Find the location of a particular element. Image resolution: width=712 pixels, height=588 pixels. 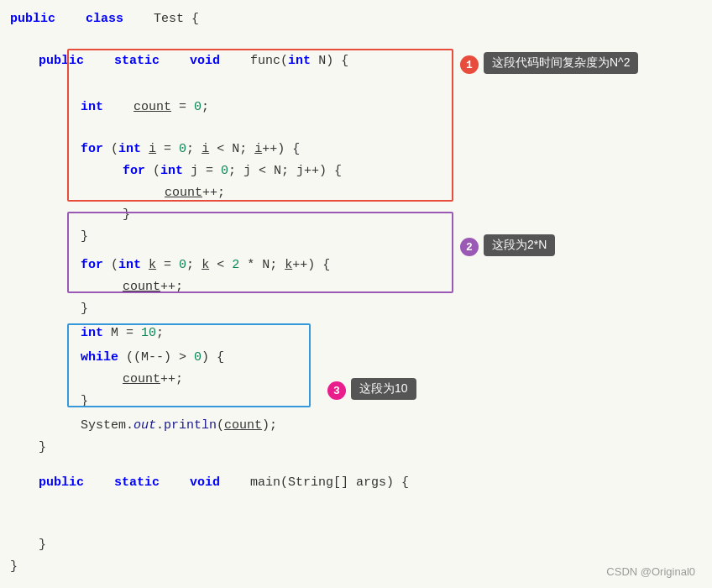

code-line-7: } is located at coordinates (356, 215).